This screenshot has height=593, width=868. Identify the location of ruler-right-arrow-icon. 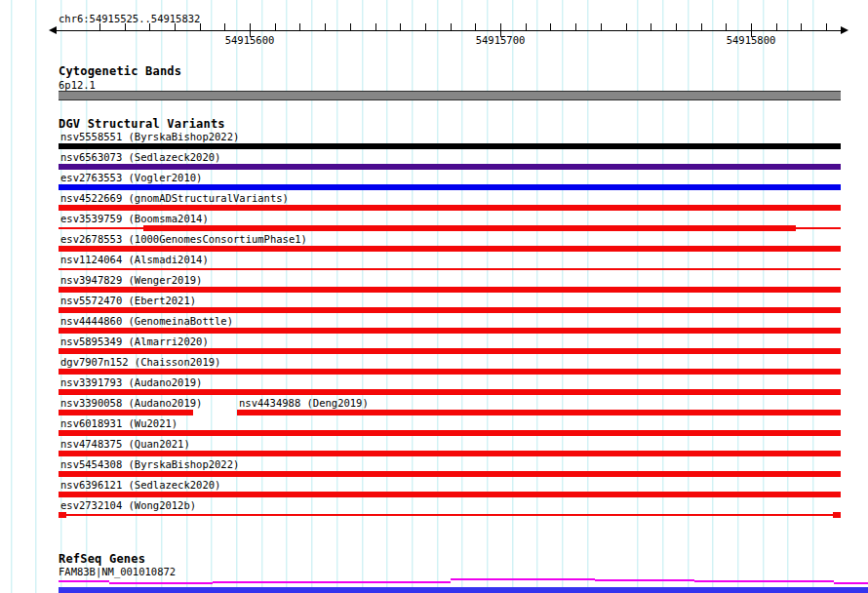
(845, 30).